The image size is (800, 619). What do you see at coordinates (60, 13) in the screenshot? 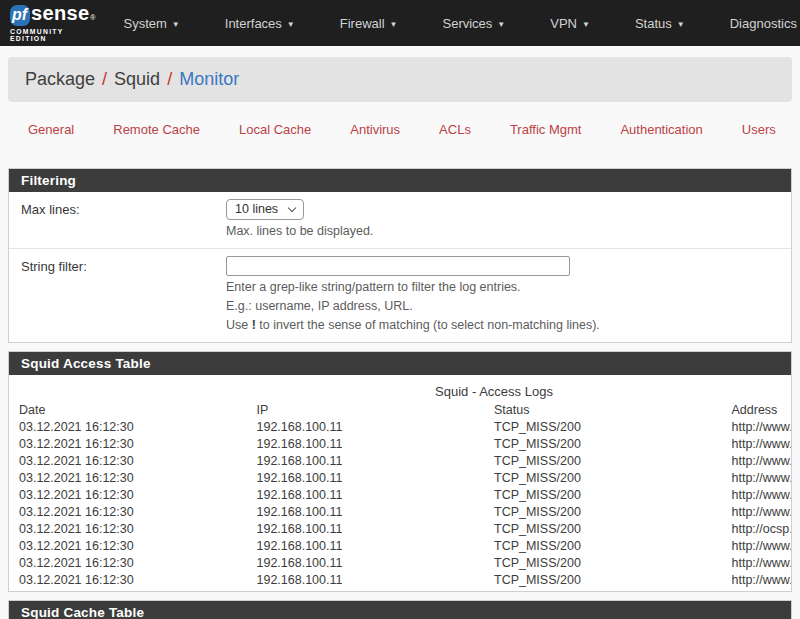
I see `sense-logo-text: sense` at bounding box center [60, 13].